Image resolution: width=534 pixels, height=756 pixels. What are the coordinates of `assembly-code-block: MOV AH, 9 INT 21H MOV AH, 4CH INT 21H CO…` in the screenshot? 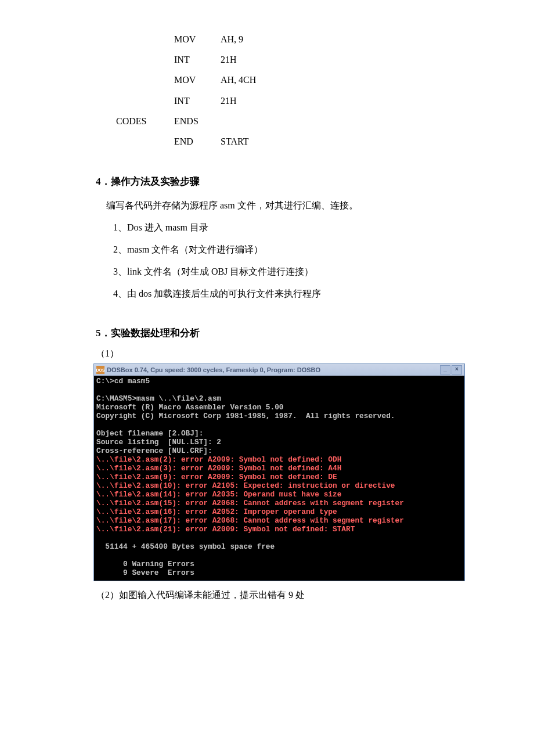 It's located at (277, 91).